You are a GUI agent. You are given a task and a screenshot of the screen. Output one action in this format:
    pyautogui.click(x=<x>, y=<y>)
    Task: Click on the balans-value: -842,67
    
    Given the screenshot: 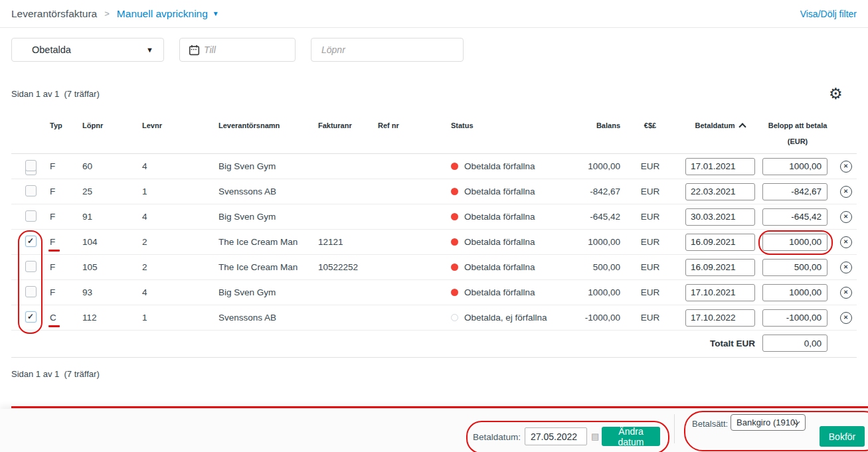 What is the action you would take?
    pyautogui.click(x=587, y=191)
    